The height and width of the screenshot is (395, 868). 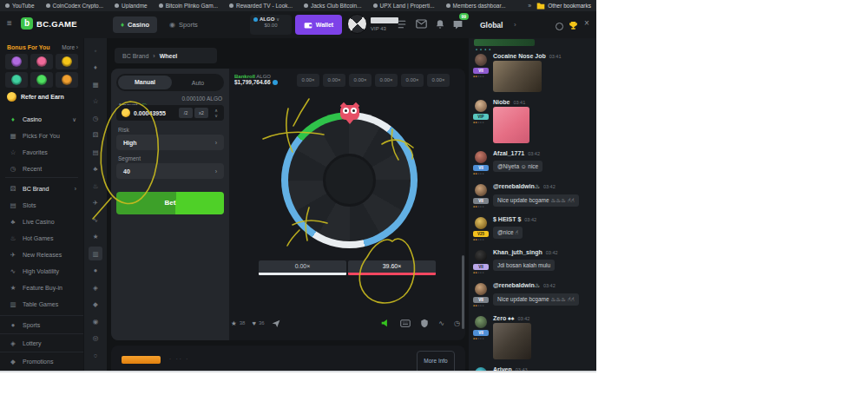 What do you see at coordinates (10, 23) in the screenshot?
I see `hamburger-menu-icon: ≡` at bounding box center [10, 23].